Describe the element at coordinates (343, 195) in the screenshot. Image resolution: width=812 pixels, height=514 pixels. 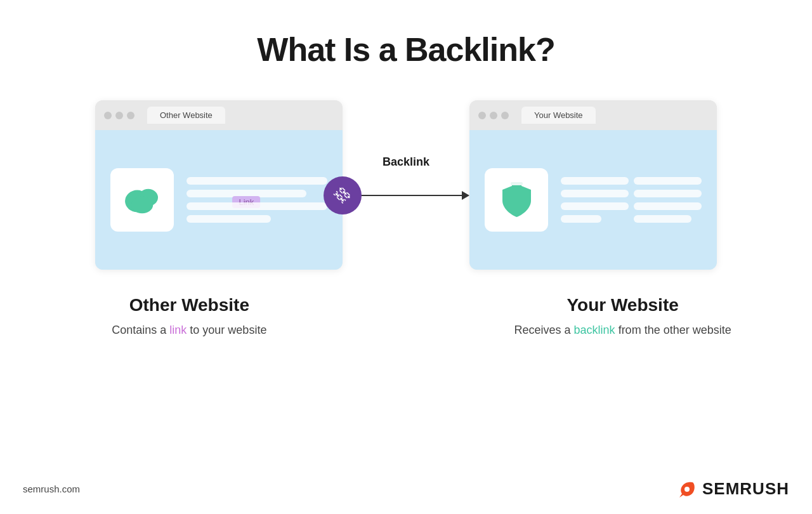
I see `chain-icon: ⛓` at that location.